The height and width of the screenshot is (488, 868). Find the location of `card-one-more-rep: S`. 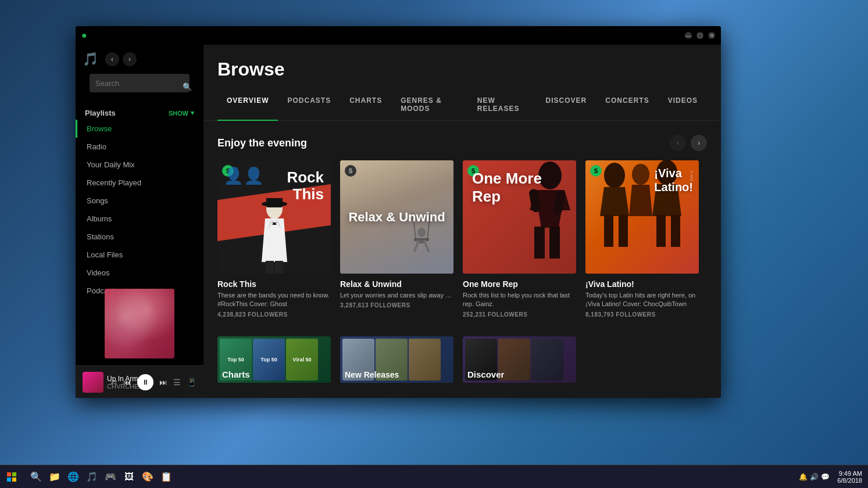

card-one-more-rep: S is located at coordinates (520, 239).